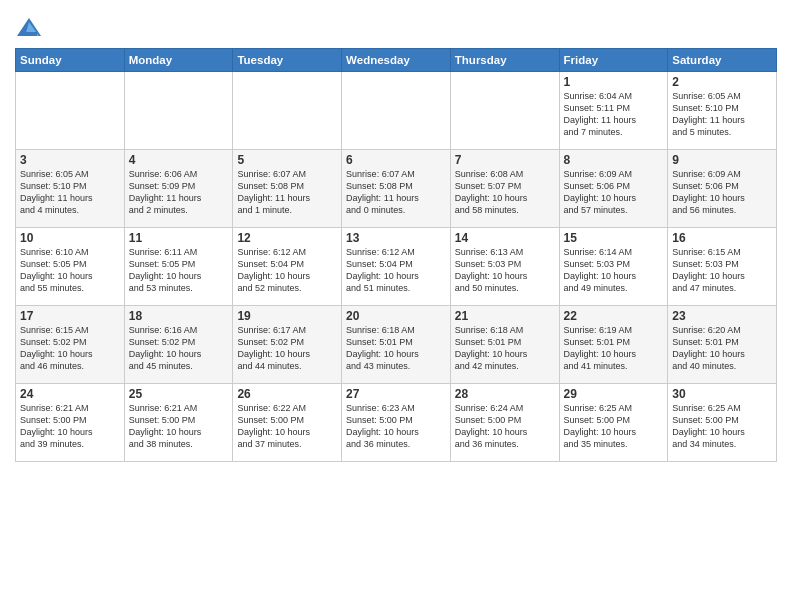 The image size is (792, 612). What do you see at coordinates (287, 160) in the screenshot?
I see `day-number: 5` at bounding box center [287, 160].